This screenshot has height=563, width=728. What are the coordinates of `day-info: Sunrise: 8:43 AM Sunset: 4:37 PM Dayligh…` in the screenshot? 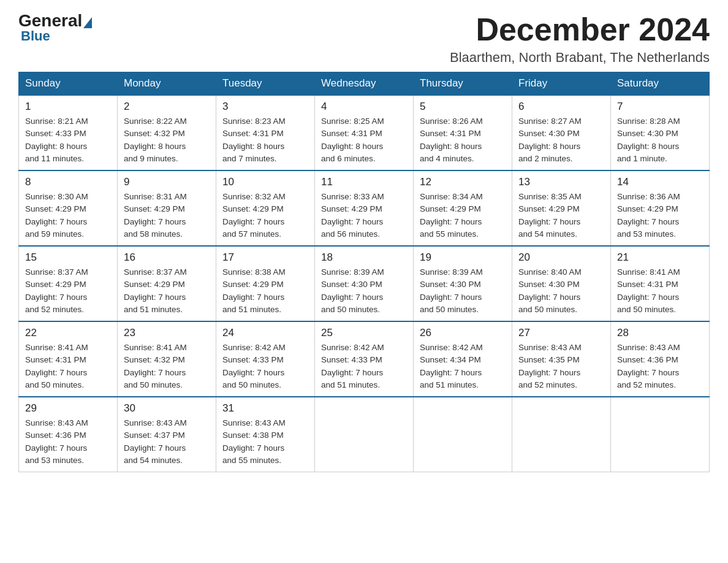 It's located at (167, 442).